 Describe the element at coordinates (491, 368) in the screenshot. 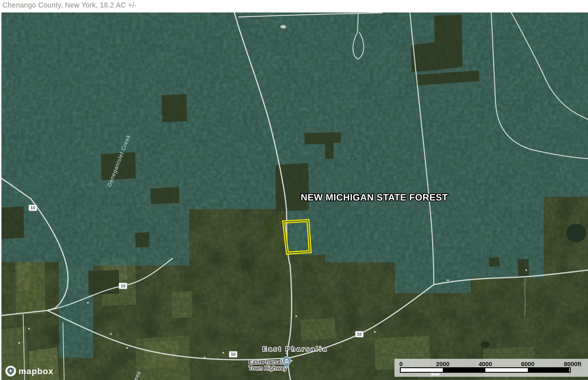

I see `scale-bar: 0 2000 4000 6000 8000ft` at that location.